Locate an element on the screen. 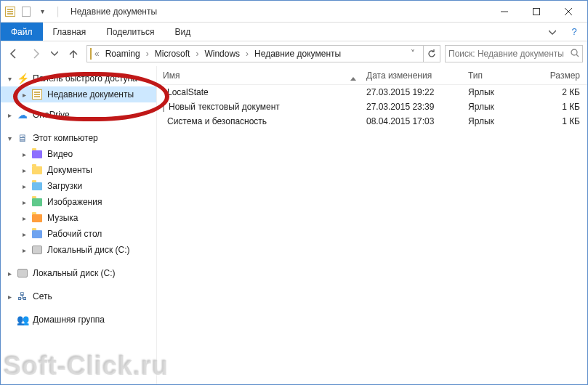 This screenshot has width=588, height=385. forward-arrow-icon is located at coordinates (36, 54).